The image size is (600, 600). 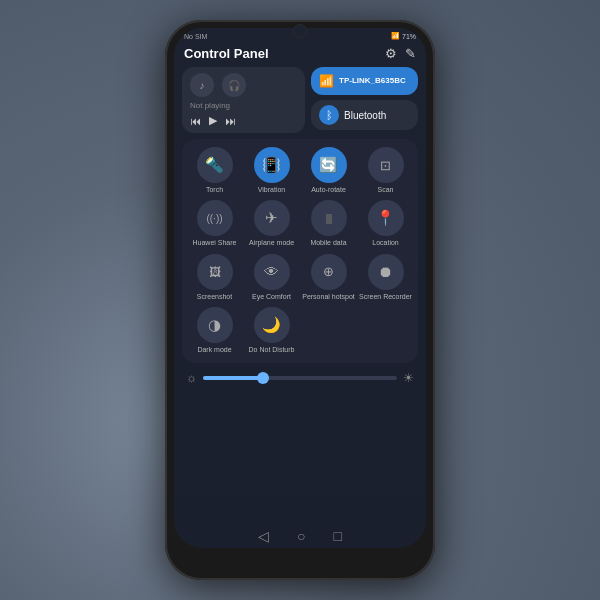 I want to click on do-not-disturb-label: Do Not Disturb, so click(x=272, y=350).